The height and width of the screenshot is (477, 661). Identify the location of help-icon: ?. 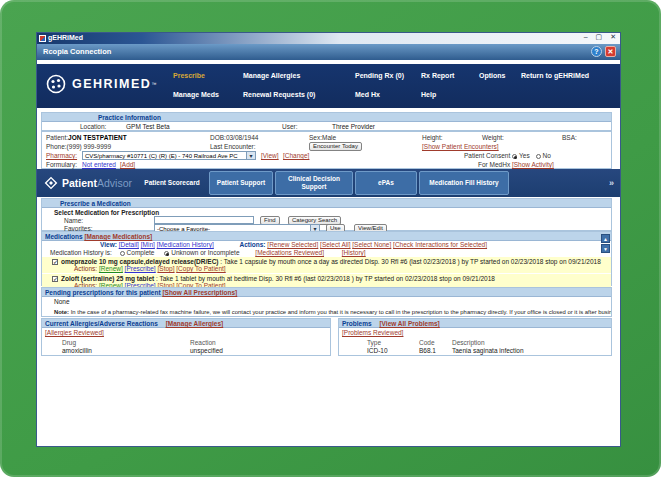
(596, 52).